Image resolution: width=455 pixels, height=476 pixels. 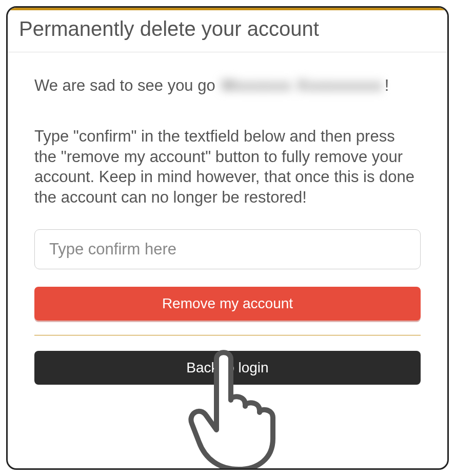 What do you see at coordinates (228, 167) in the screenshot?
I see `instructions-text: Type "confirm" in the textfield below an…` at bounding box center [228, 167].